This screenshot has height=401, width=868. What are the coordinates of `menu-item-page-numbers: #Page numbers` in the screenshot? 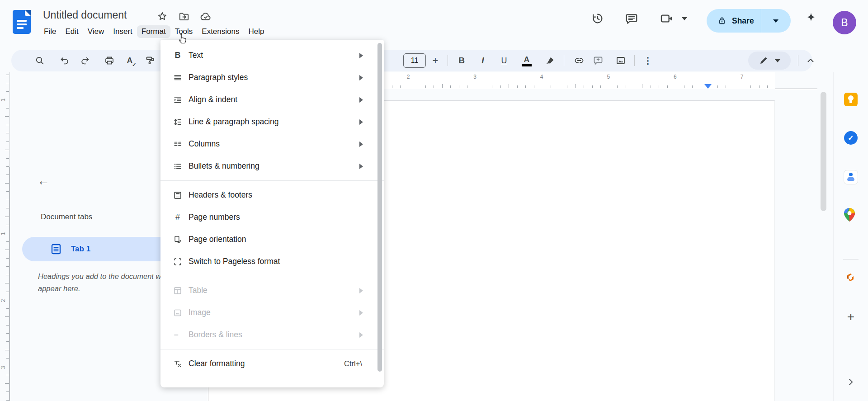 It's located at (272, 217).